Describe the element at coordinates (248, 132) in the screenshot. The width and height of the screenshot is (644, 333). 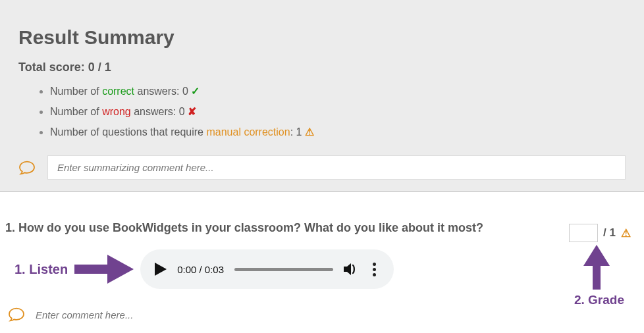
I see `manual-word: manual correction` at that location.